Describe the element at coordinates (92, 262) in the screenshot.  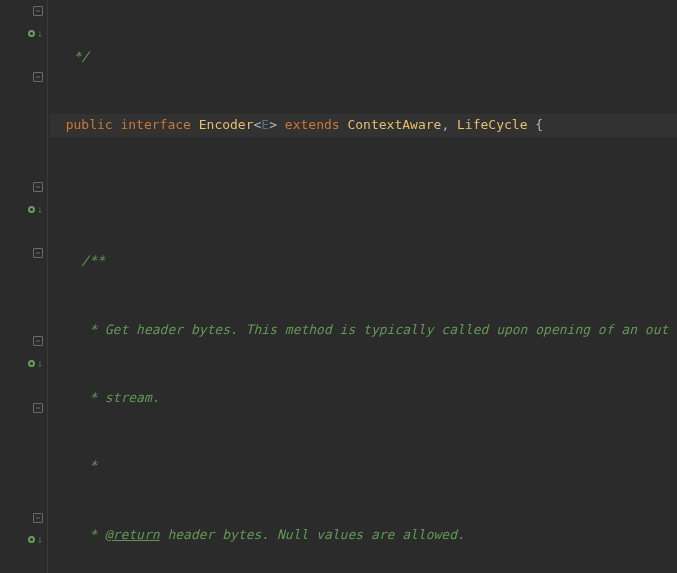
I see `code-text: /**` at that location.